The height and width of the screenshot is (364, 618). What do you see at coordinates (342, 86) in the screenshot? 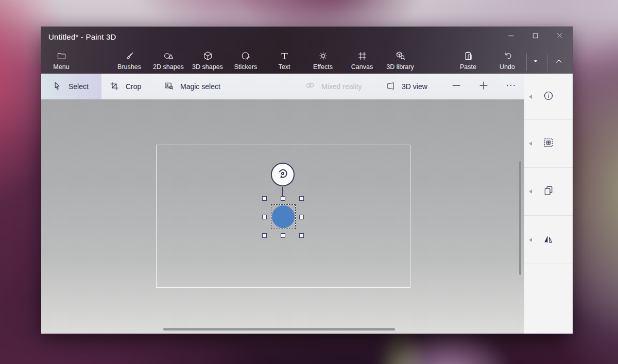
I see `mixed-reality-label: Mixed reality` at bounding box center [342, 86].